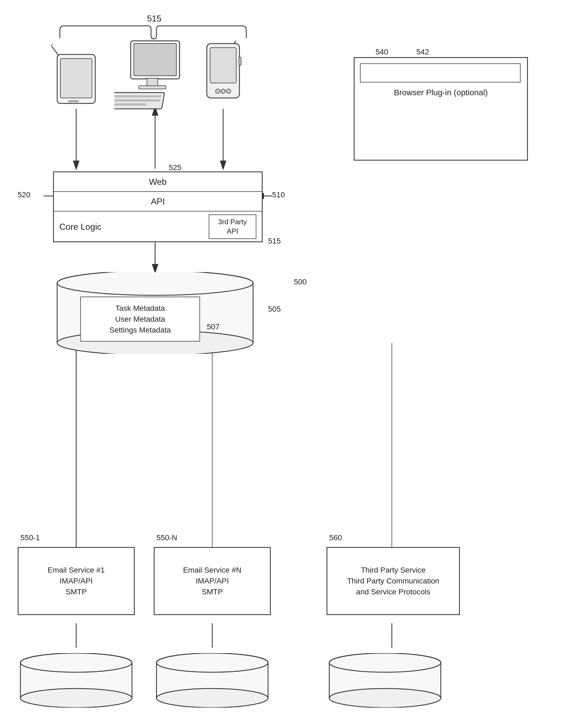  What do you see at coordinates (393, 581) in the screenshot?
I see `third-party-label2: Third Party Communication` at bounding box center [393, 581].